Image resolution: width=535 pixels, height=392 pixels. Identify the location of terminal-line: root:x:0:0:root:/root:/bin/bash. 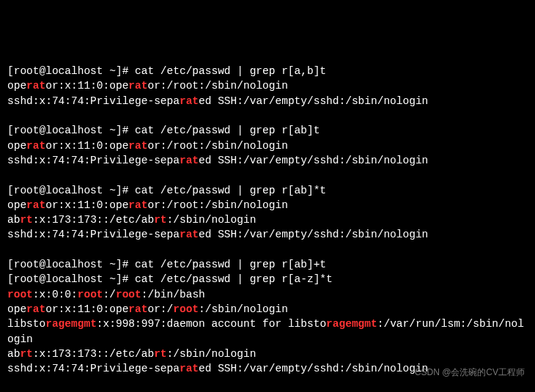
(268, 295).